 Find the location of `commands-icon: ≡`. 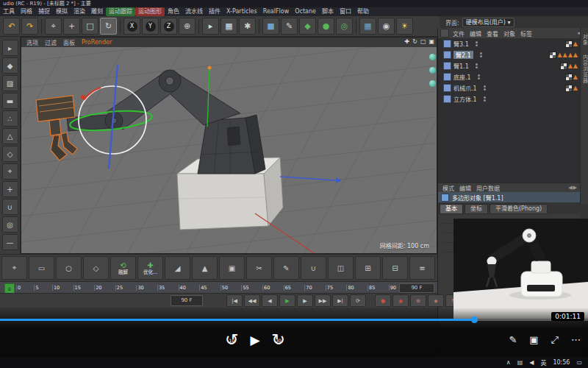

commands-icon: ≡ is located at coordinates (422, 268).